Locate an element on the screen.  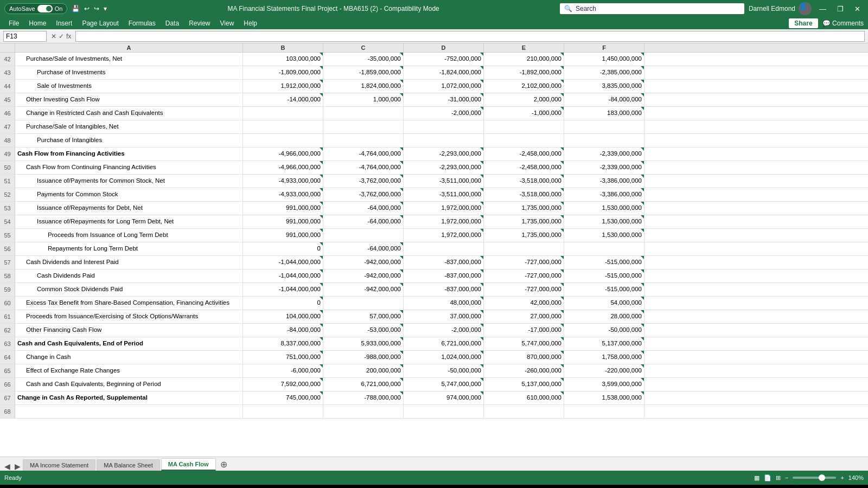
cell-label: Proceeds from Issuance/Exercising of Sto… is located at coordinates (129, 317).